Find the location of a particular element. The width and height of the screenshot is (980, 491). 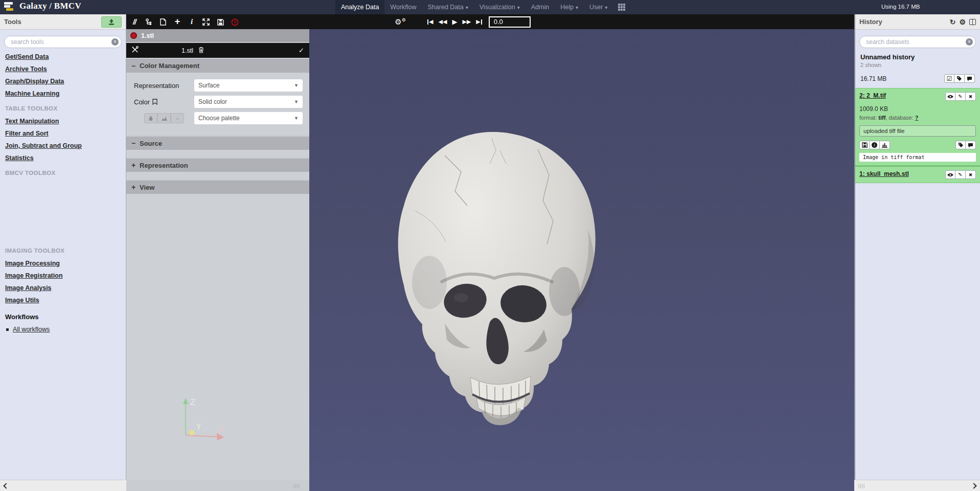

dataset-title-link: 2: 2_M.tif is located at coordinates (873, 96).